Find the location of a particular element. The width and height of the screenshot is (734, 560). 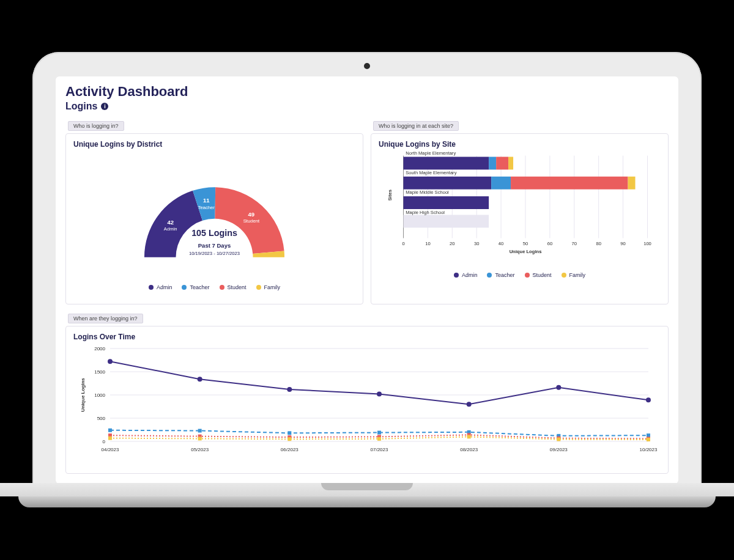

svg-text: Student is located at coordinates (252, 221).